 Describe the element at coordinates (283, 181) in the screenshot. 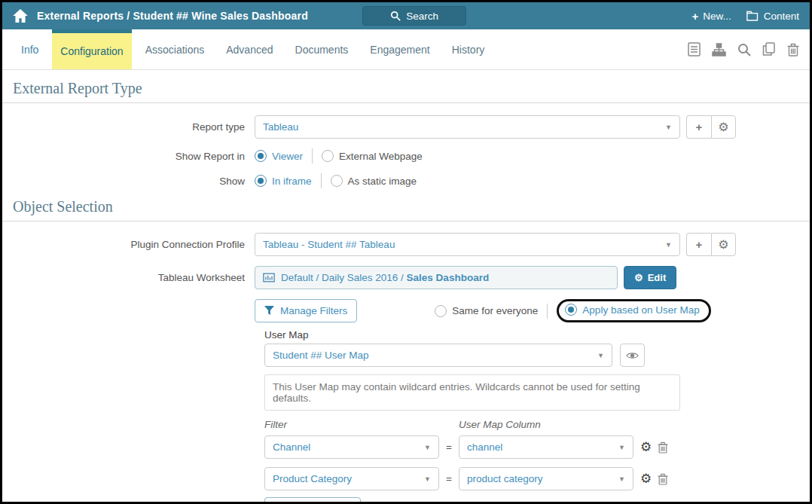

I see `radio-in-iframe: In iframe` at that location.